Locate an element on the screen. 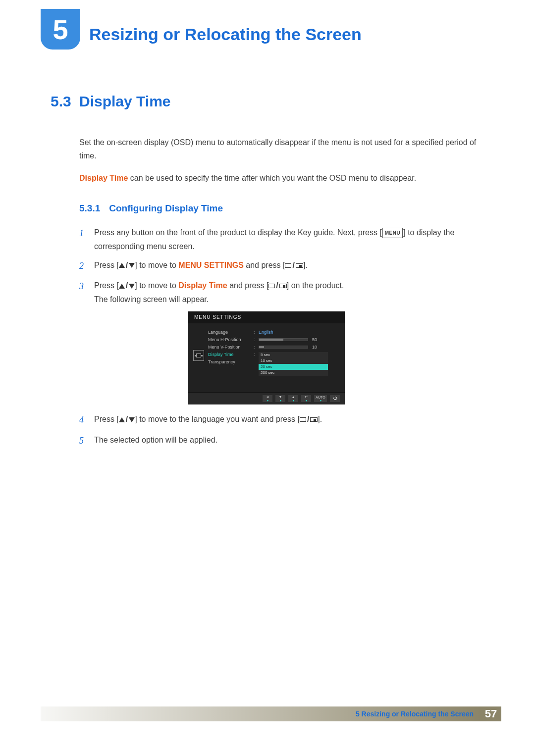 This screenshot has height=756, width=535. page-footer: 5 Resizing or Relocating the Screen 57 is located at coordinates (271, 714).